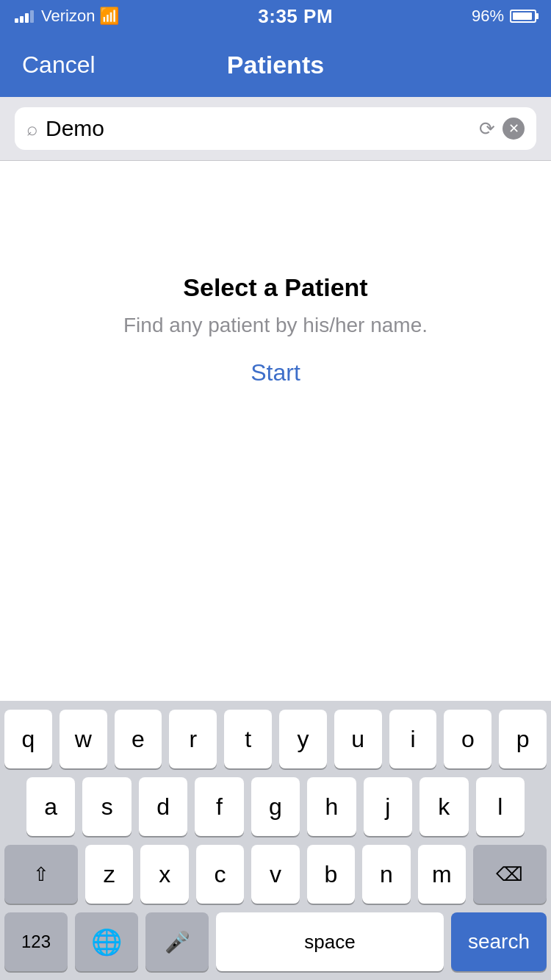  I want to click on battery-icon, so click(523, 16).